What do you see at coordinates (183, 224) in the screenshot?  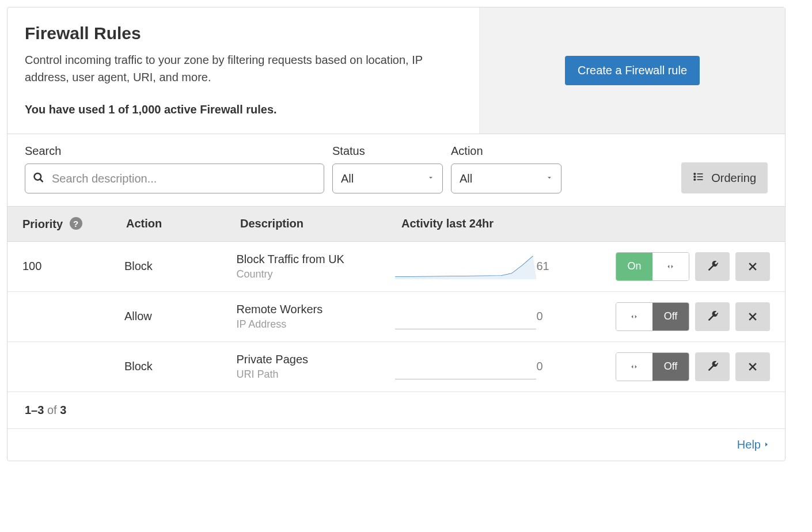 I see `col-action: Action` at bounding box center [183, 224].